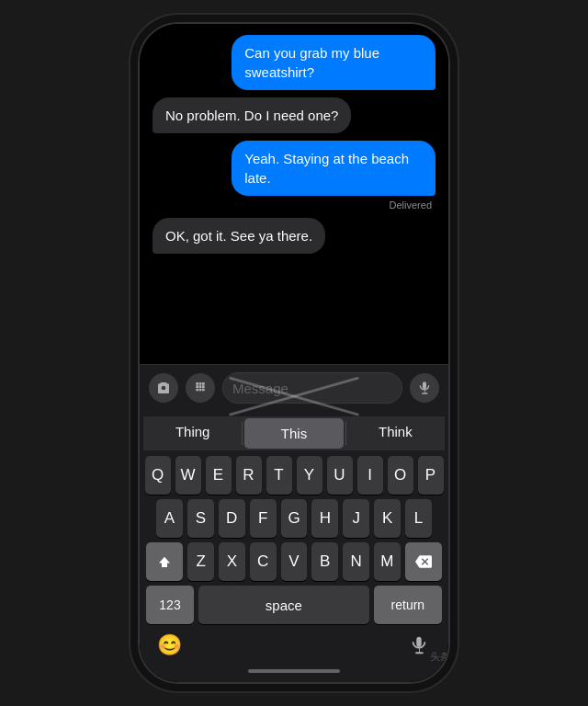 The width and height of the screenshot is (588, 706). I want to click on key-d: D, so click(232, 518).